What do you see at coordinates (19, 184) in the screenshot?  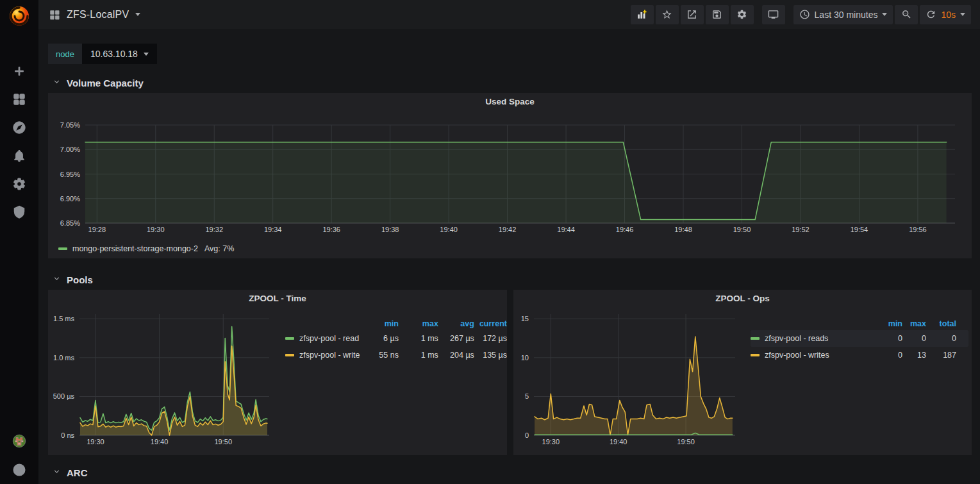 I see `configuration-gear-icon` at bounding box center [19, 184].